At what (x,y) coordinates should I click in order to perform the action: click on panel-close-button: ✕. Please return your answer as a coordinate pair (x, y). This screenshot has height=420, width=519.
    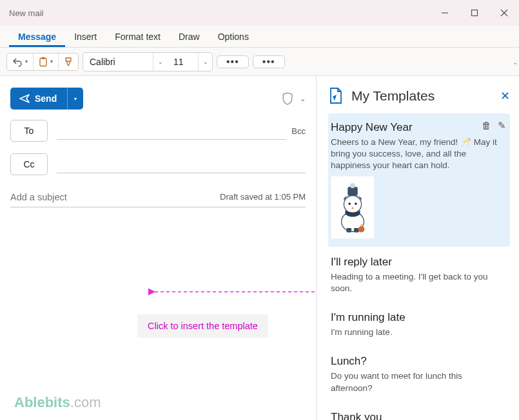
    Looking at the image, I should click on (505, 96).